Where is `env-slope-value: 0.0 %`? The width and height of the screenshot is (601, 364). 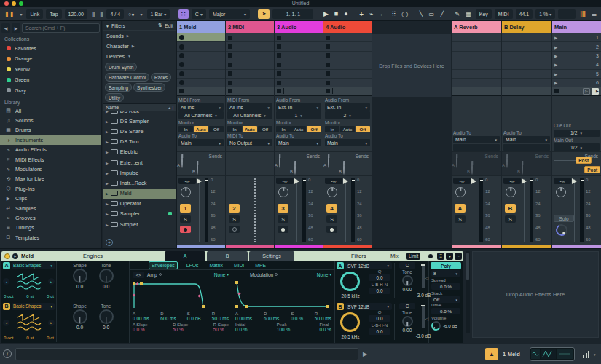
env-slope-value: 0.0 % is located at coordinates (140, 329).